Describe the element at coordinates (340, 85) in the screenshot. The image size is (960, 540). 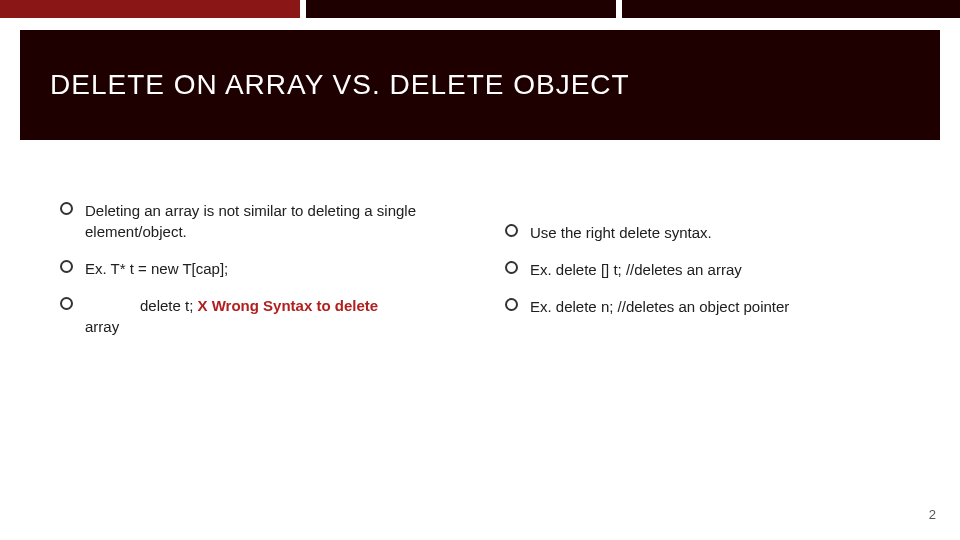
I see `slide-title: DELETE ON ARRAY VS. DELETE OBJECT` at that location.